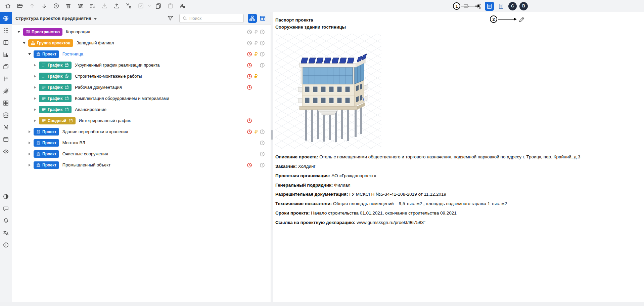  What do you see at coordinates (6, 127) in the screenshot?
I see `sidebar-text-style-icon` at bounding box center [6, 127].